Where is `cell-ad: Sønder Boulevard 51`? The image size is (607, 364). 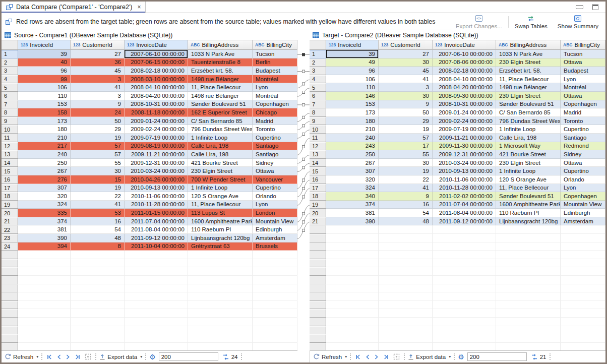 cell-ad: Sønder Boulevard 51 is located at coordinates (528, 197).